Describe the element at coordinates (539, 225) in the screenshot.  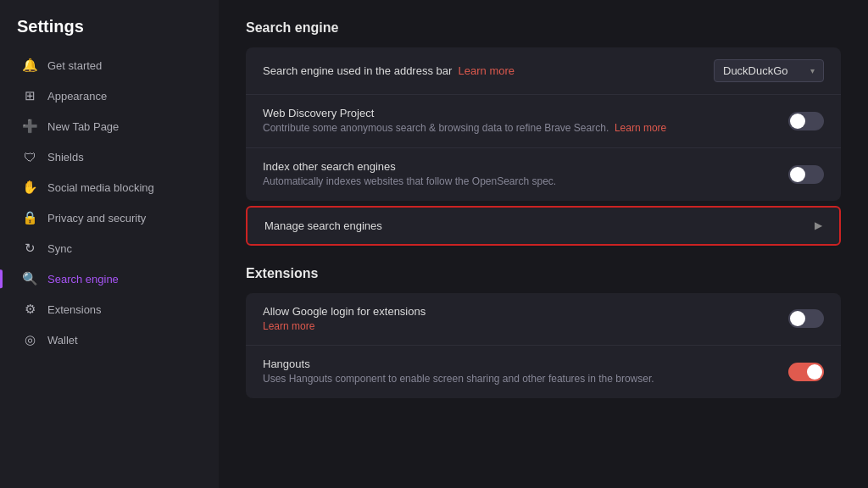
I see `manage-search-label: Manage search engines` at that location.